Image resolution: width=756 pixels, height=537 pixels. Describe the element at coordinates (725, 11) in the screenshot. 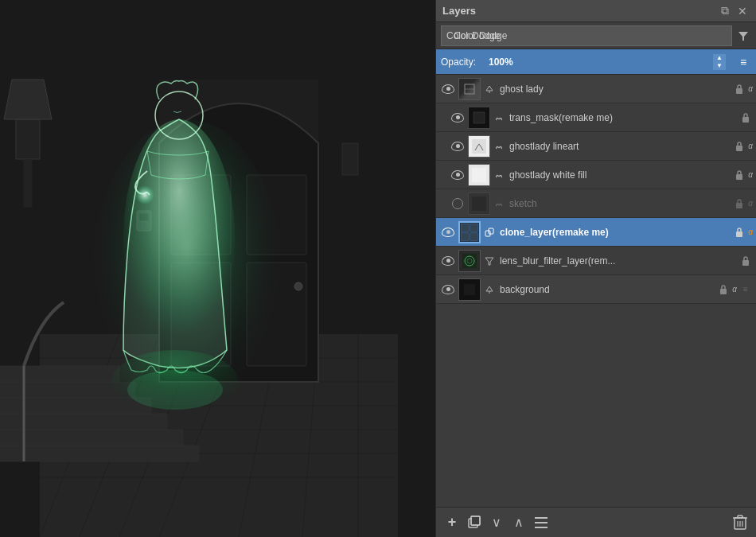

I see `panel-expand-icon: ⧉` at that location.